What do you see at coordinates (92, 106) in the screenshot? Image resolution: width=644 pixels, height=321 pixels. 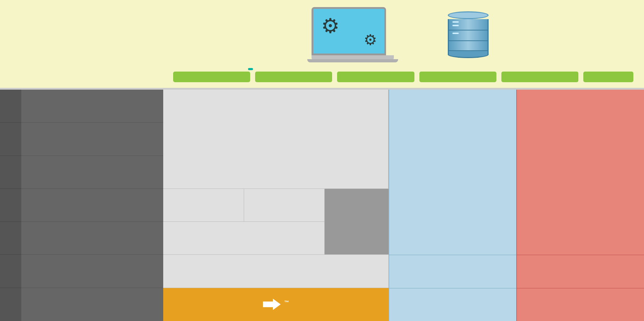 I see `name-app` at bounding box center [92, 106].